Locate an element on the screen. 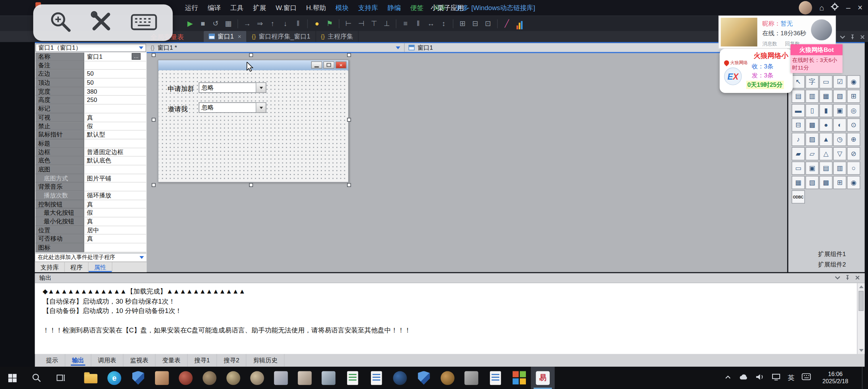 The image size is (868, 389). toolbox-component: ▽ is located at coordinates (840, 153).